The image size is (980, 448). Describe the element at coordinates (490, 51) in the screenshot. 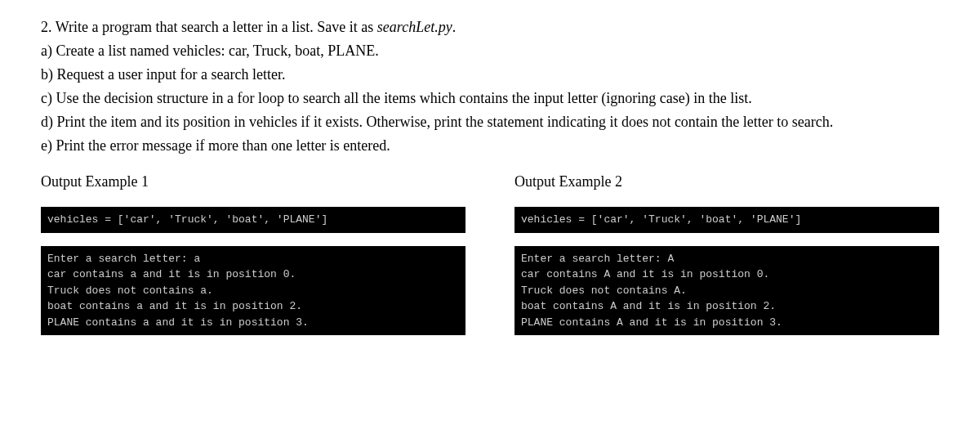

I see `question-line-a: a) Create a list named vehicles: car, Tr…` at that location.